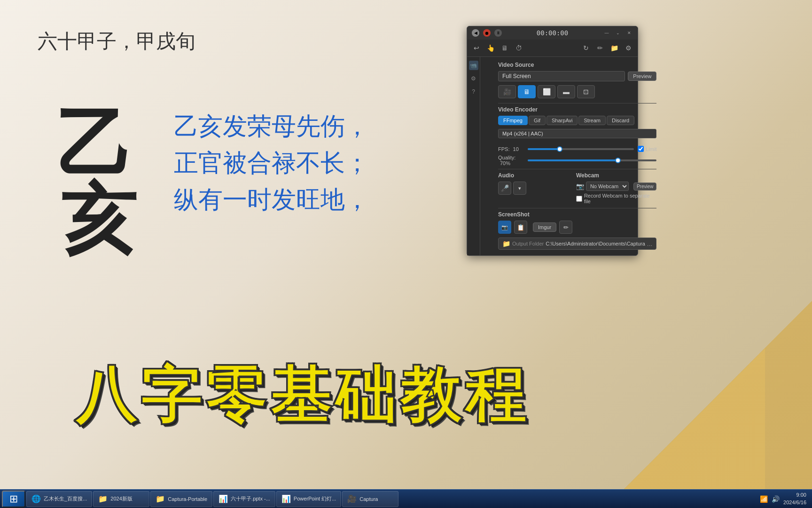 This screenshot has height=508, width=812. I want to click on panel-main-content: Video Source Preview 🎥 🖥 ⬜ ▬ ⊡ Video Enc…, so click(577, 156).